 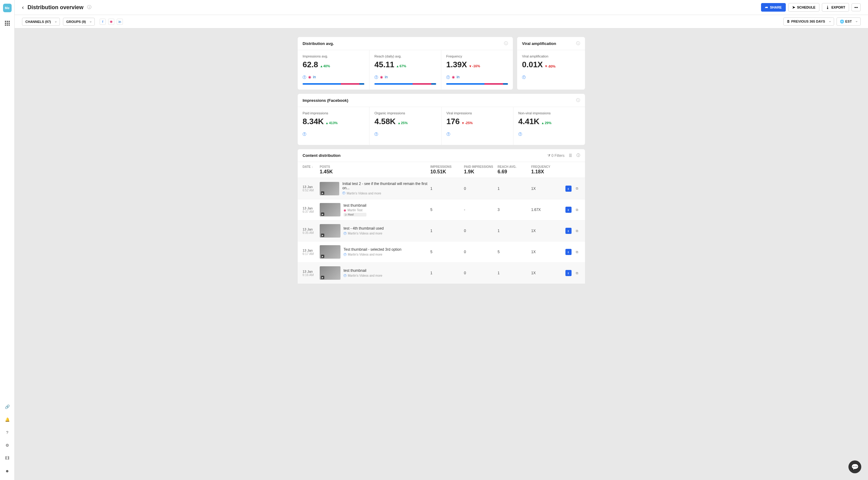 What do you see at coordinates (103, 22) in the screenshot?
I see `facebook-icon: f` at bounding box center [103, 22].